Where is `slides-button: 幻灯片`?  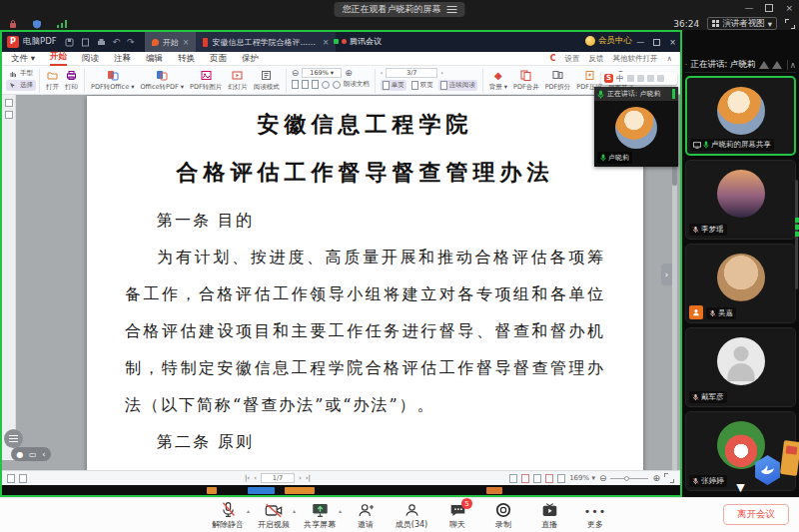
slides-button: 幻灯片 is located at coordinates (238, 80).